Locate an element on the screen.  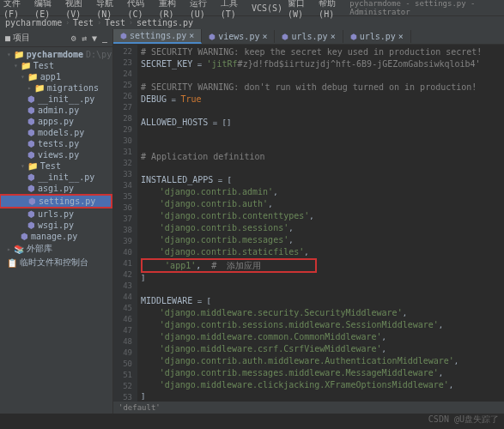
gear-icon: ⚙ ⇄ ▼ ⎯ is located at coordinates (89, 38).